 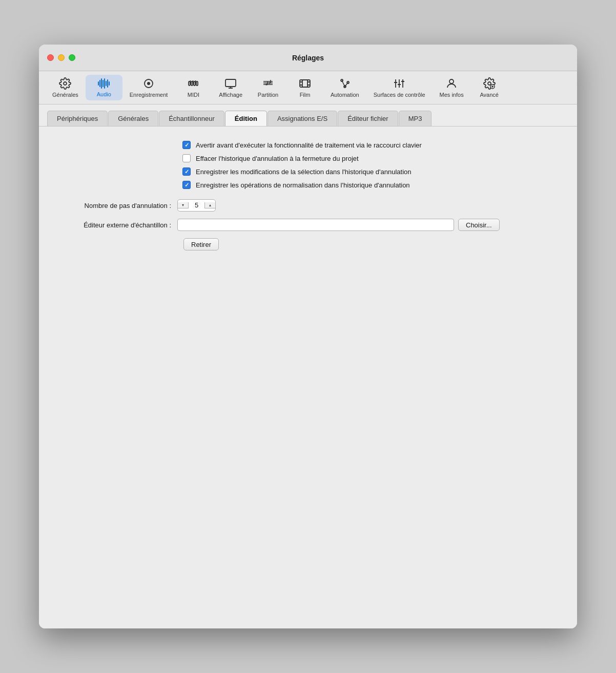 What do you see at coordinates (308, 58) in the screenshot?
I see `window-title: Réglages` at bounding box center [308, 58].